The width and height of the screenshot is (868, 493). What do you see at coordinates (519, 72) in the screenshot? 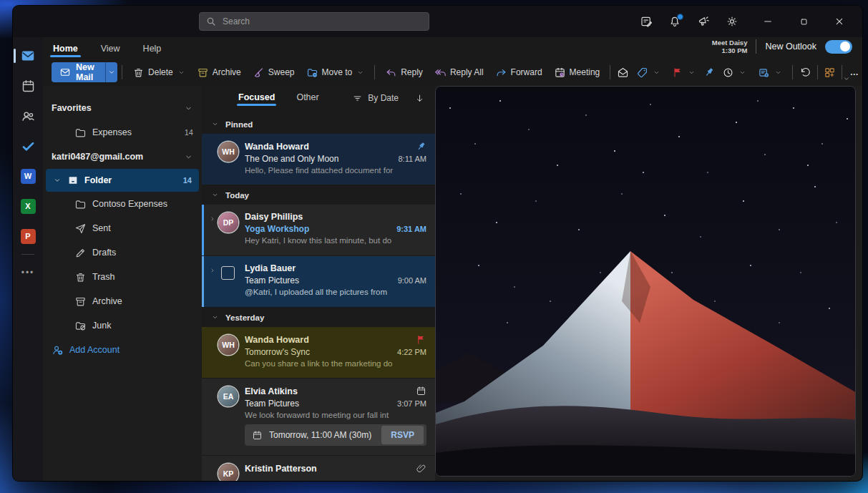
I see `forward-button: Forward` at bounding box center [519, 72].